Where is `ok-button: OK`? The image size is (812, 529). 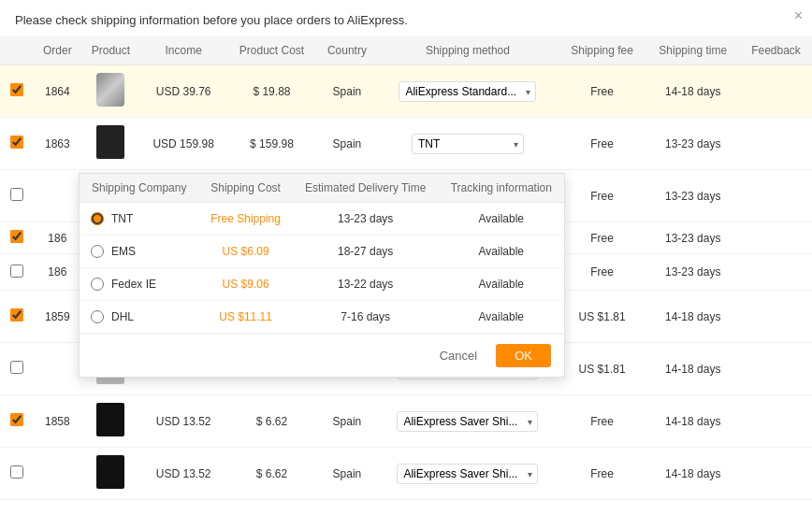
ok-button: OK is located at coordinates (524, 355).